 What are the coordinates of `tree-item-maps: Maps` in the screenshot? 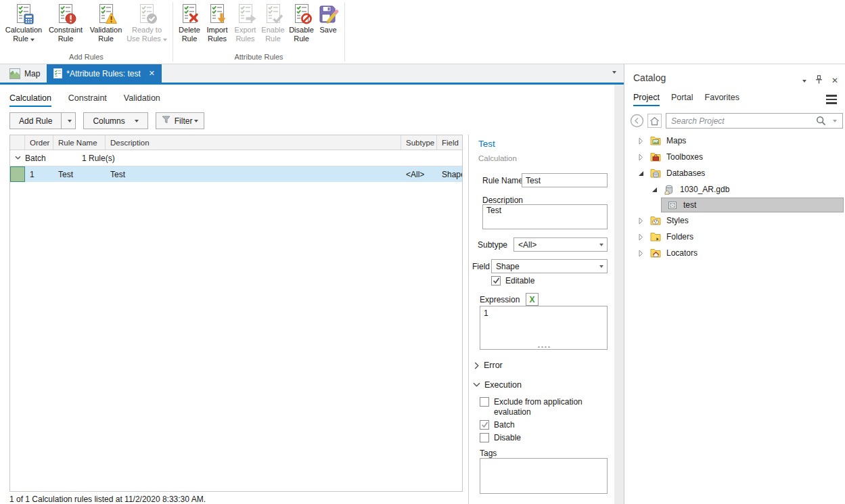 It's located at (734, 141).